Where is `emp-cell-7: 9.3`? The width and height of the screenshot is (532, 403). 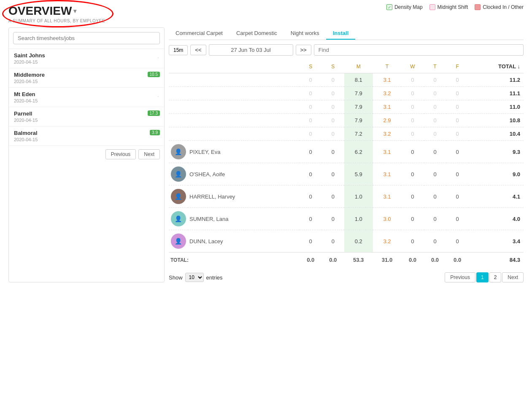 emp-cell-7: 9.3 is located at coordinates (496, 152).